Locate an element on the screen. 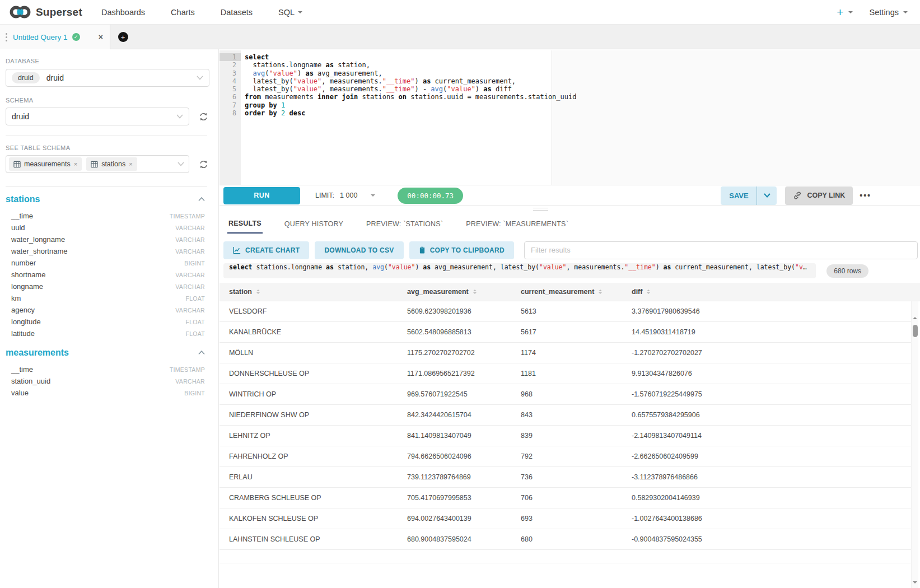 The height and width of the screenshot is (588, 920). more-actions-button: ••• is located at coordinates (866, 195).